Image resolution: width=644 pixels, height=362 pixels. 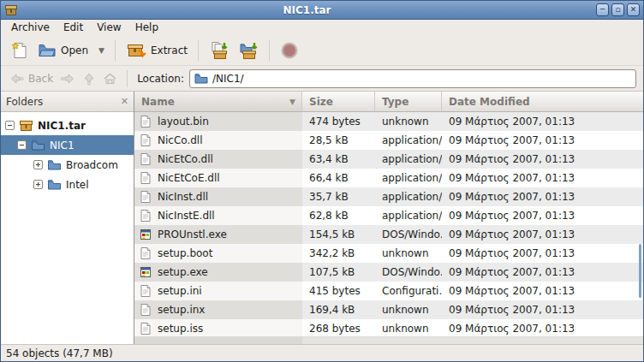 What do you see at coordinates (89, 79) in the screenshot?
I see `up-arrow-icon` at bounding box center [89, 79].